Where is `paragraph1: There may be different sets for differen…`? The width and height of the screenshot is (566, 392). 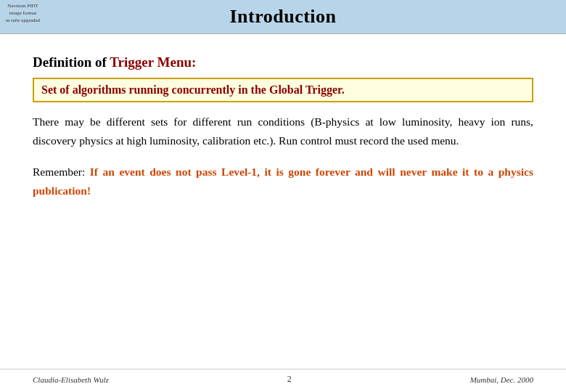
paragraph1: There may be different sets for differen… is located at coordinates (283, 131).